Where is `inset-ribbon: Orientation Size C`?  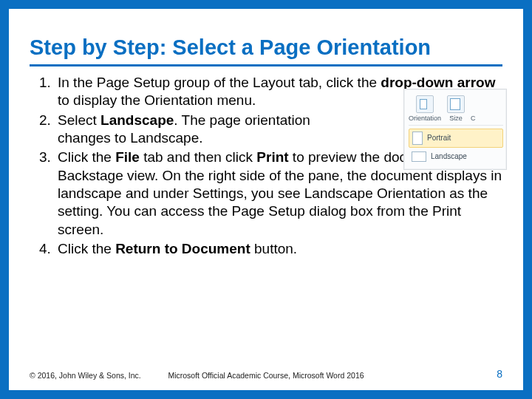 inset-ribbon: Orientation Size C is located at coordinates (456, 109).